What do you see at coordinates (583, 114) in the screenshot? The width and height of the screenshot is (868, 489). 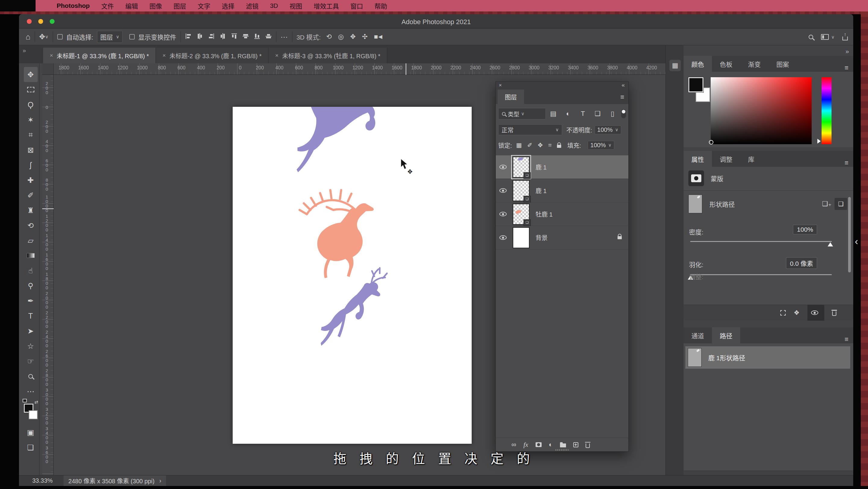 I see `filter-type-layers-icon: T` at bounding box center [583, 114].